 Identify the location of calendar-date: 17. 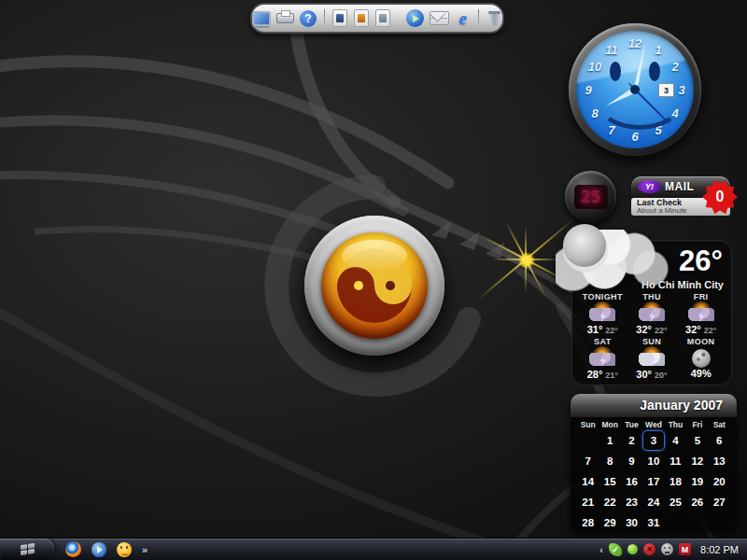
(654, 482).